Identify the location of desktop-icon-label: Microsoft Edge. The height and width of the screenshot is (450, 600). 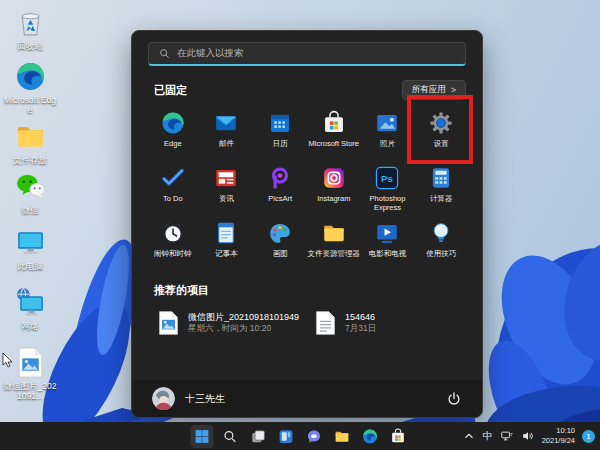
(30, 105).